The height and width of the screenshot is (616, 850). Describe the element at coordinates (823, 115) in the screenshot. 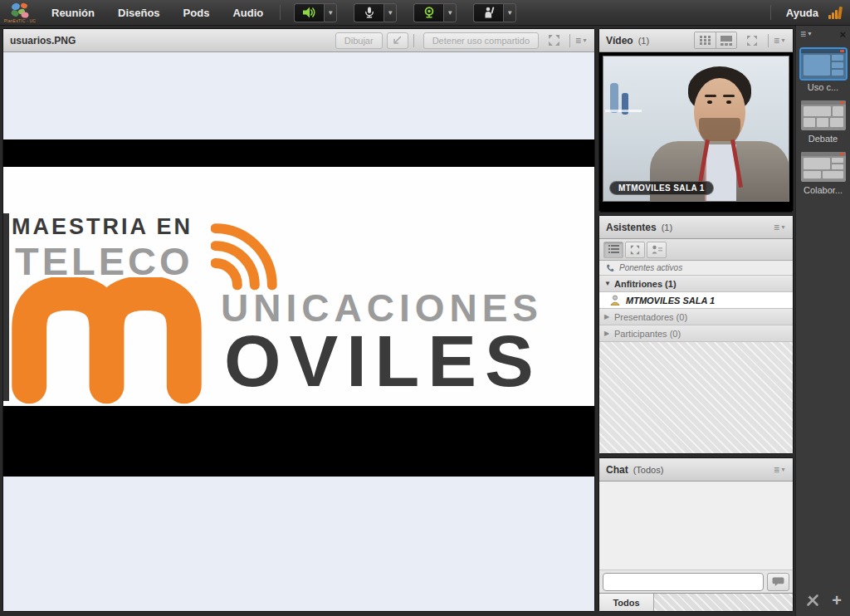

I see `layout-thumb-debate` at that location.